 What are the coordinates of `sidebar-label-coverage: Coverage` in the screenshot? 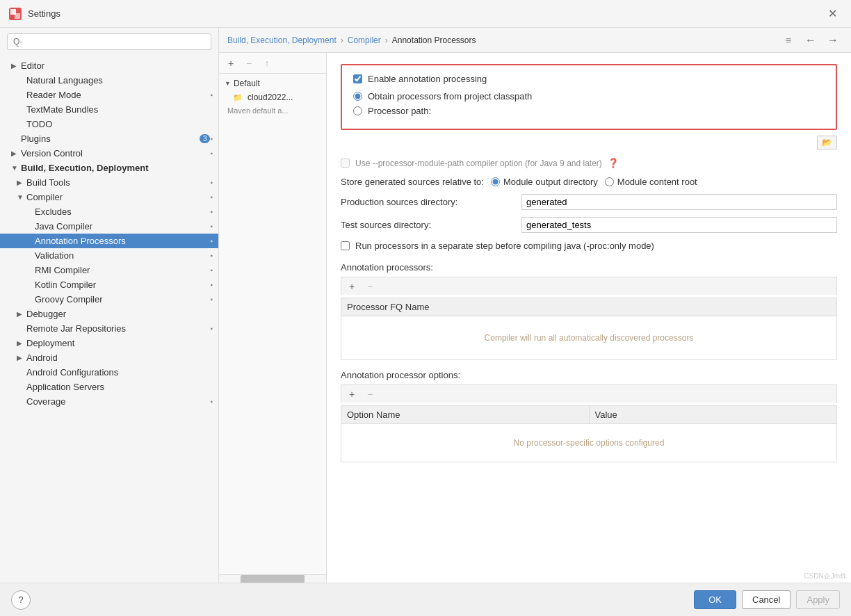 It's located at (118, 402).